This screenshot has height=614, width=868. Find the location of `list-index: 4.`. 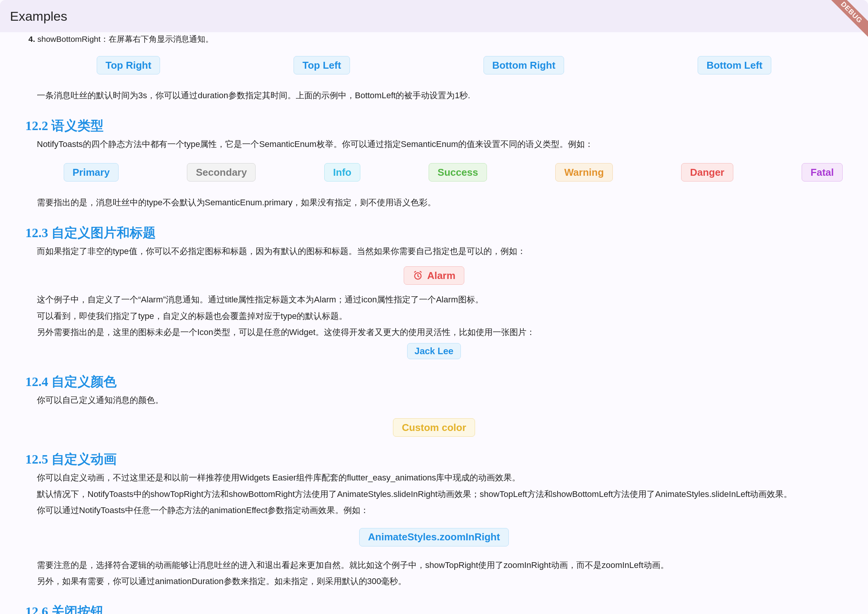

list-index: 4. is located at coordinates (32, 39).